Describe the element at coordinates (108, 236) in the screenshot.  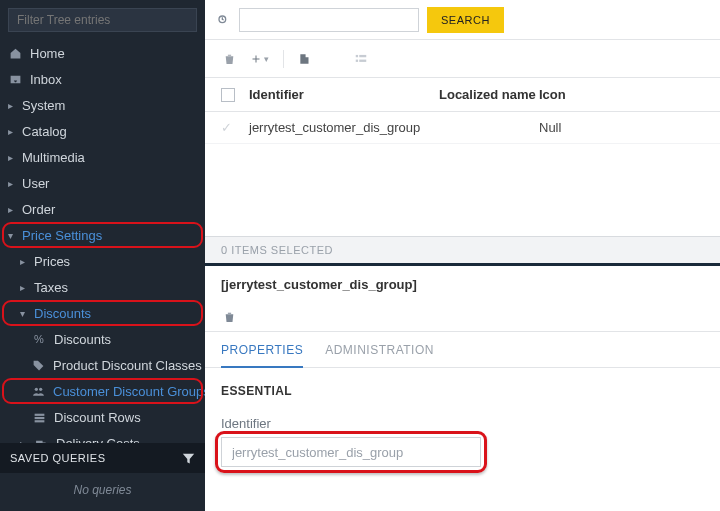
I see `nav-label: Price Settings` at that location.